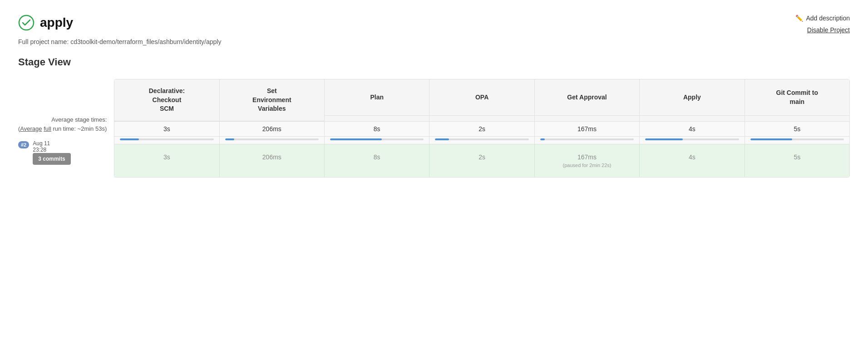 The width and height of the screenshot is (868, 345). I want to click on stage-header-6: Git Commit tomain, so click(797, 98).